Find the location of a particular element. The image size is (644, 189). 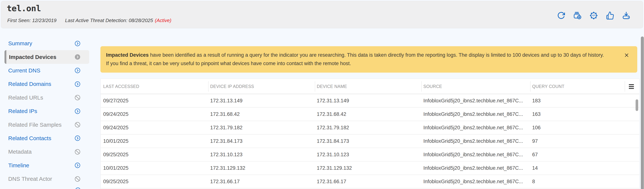

api-gear-icon: API is located at coordinates (594, 16).